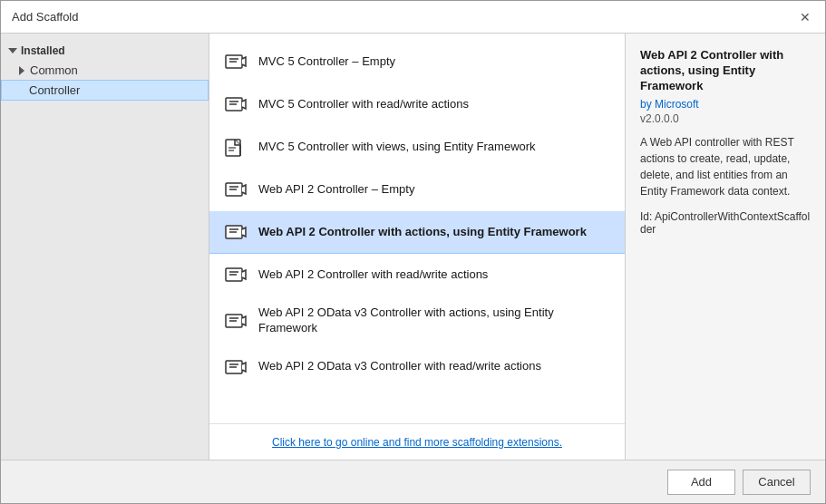  What do you see at coordinates (13, 51) in the screenshot?
I see `collapse-icon` at bounding box center [13, 51].